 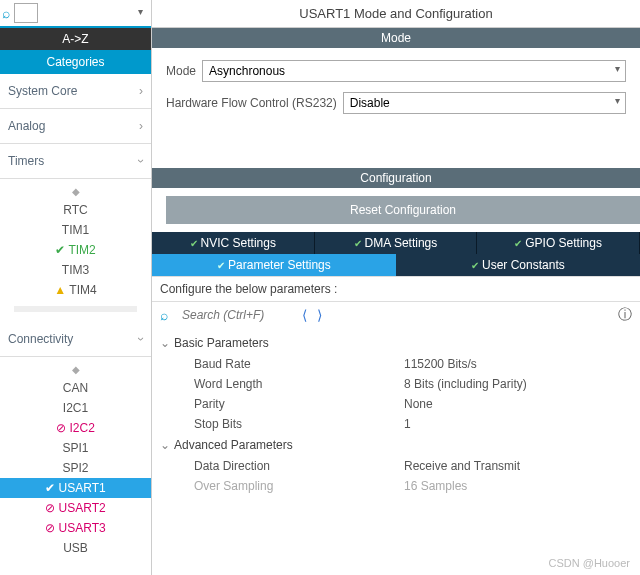 What do you see at coordinates (414, 71) in the screenshot?
I see `mode-select` at bounding box center [414, 71].